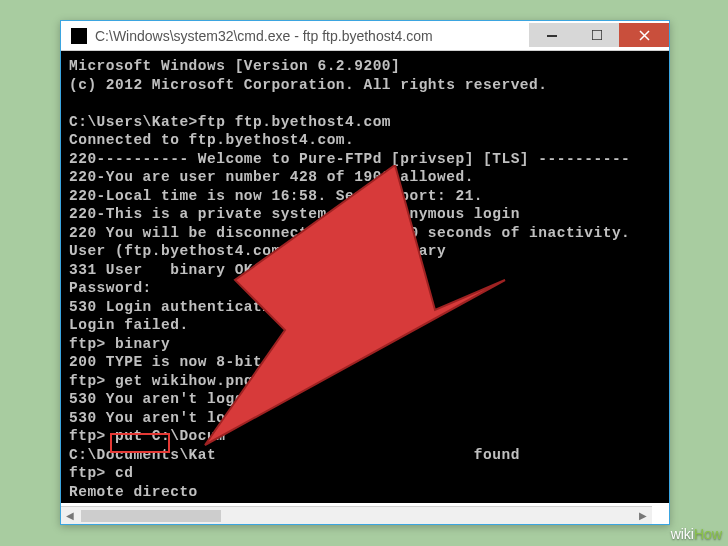  What do you see at coordinates (644, 36) in the screenshot?
I see `close-icon` at bounding box center [644, 36].